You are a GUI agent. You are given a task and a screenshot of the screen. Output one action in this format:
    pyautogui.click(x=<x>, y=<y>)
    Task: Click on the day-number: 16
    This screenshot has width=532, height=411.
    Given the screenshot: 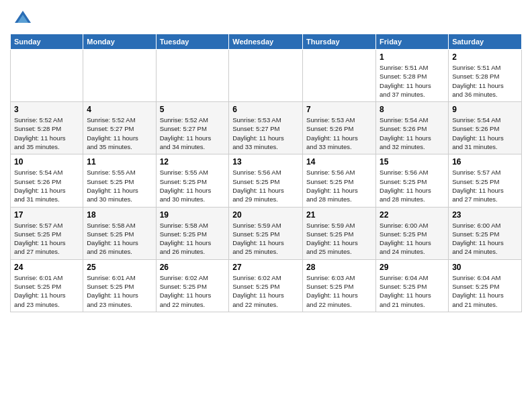 What is the action you would take?
    pyautogui.click(x=485, y=162)
    